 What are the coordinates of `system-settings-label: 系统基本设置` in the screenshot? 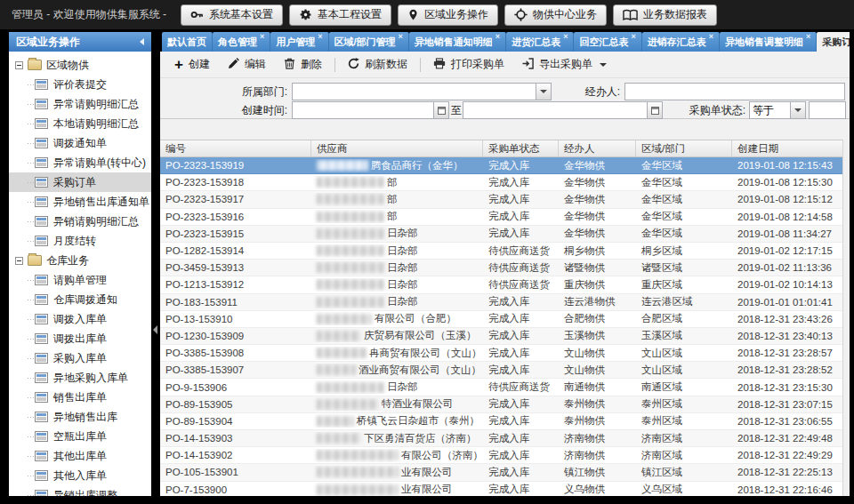 It's located at (241, 14).